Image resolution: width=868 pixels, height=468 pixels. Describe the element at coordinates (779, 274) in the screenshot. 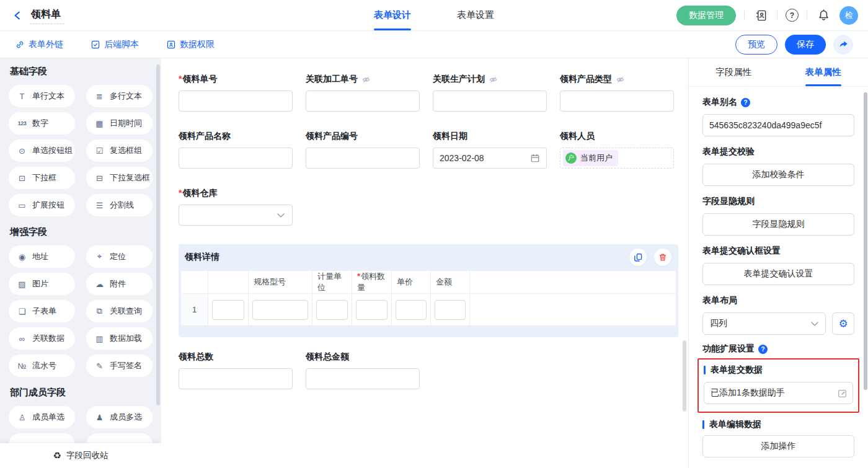

I see `submit-confirm-button: 表单提交确认设置` at that location.